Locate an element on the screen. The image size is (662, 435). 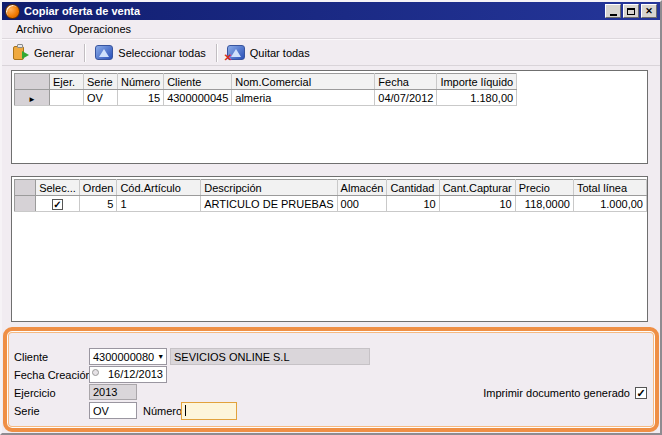
generar-button: Generar is located at coordinates (43, 52).